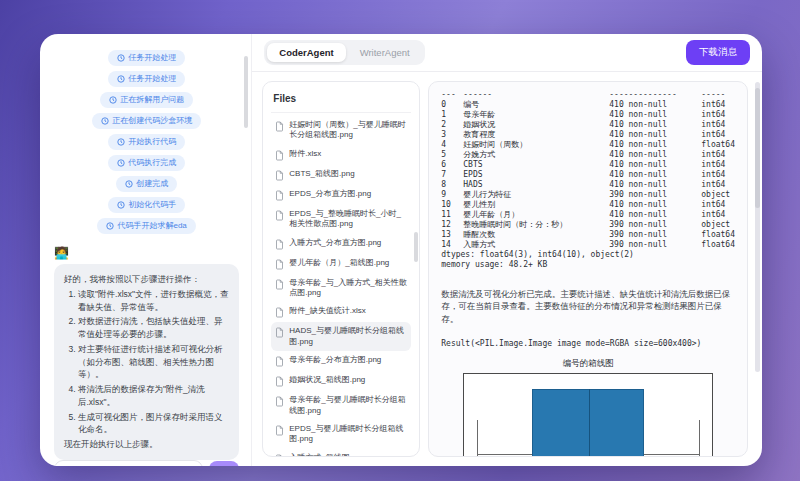 The height and width of the screenshot is (481, 800). I want to click on files-scrollbar, so click(416, 247).